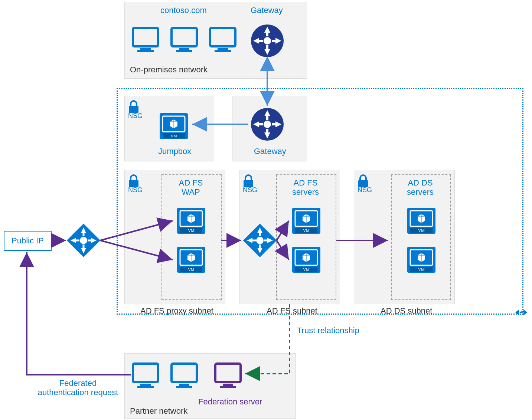  What do you see at coordinates (177, 311) in the screenshot?
I see `wap-subnet-label: AD FS proxy subnet` at bounding box center [177, 311].